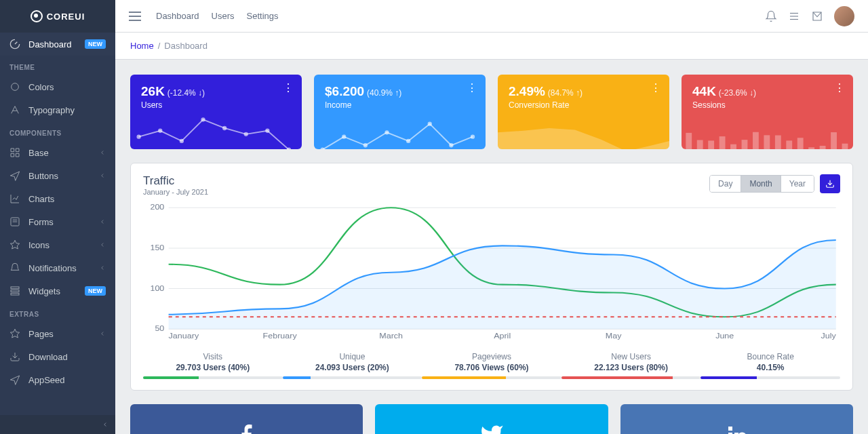 This screenshot has height=434, width=868. Describe the element at coordinates (58, 425) in the screenshot. I see `sidebar-collapse` at that location.